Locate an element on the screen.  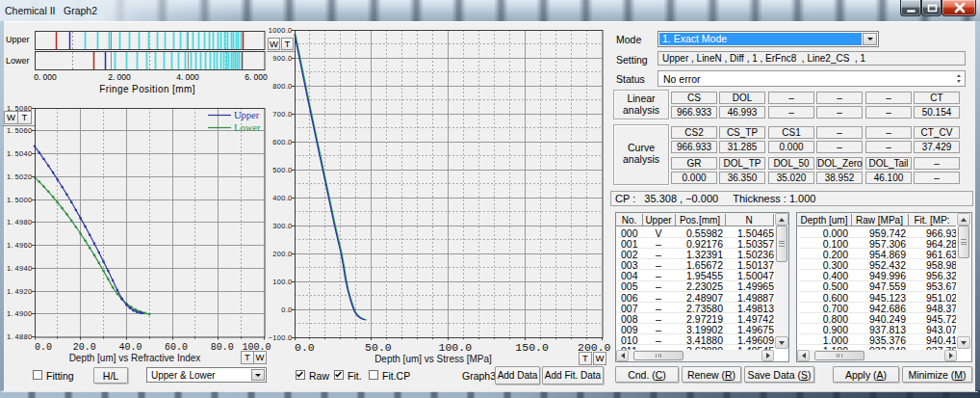
svg-text: Lower is located at coordinates (247, 127).